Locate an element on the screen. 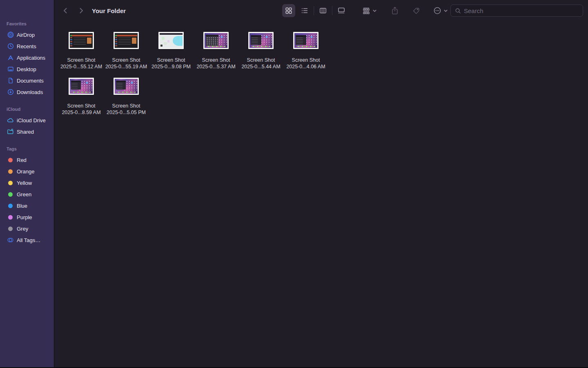 The height and width of the screenshot is (368, 588). tag-dot-red is located at coordinates (11, 160).